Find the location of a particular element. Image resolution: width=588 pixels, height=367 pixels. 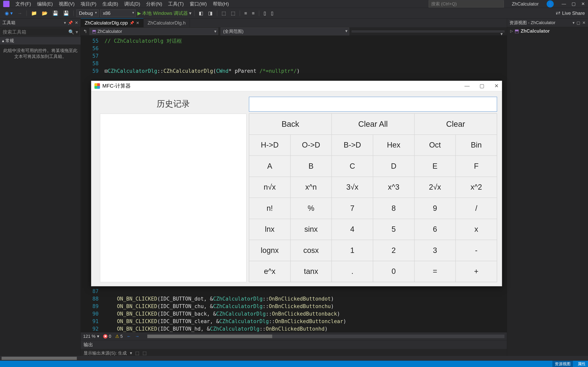

calc-btn-oct: Oct is located at coordinates (435, 145).